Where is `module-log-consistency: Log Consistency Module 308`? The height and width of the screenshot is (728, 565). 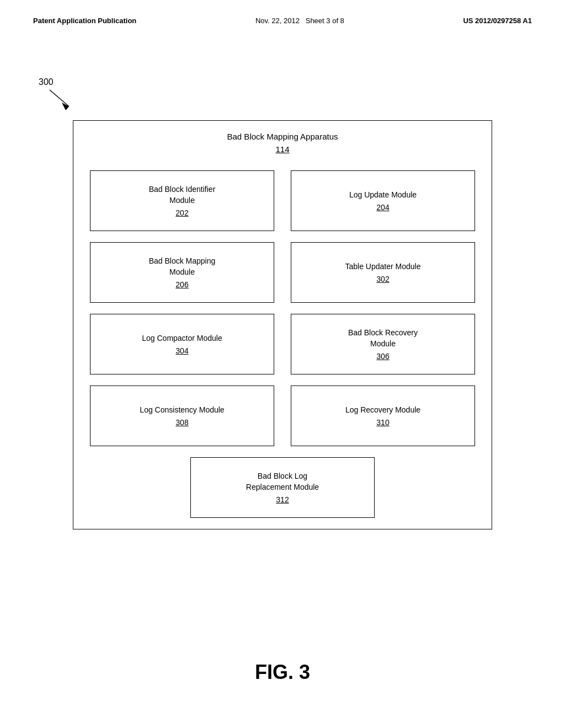 module-log-consistency: Log Consistency Module 308 is located at coordinates (182, 416).